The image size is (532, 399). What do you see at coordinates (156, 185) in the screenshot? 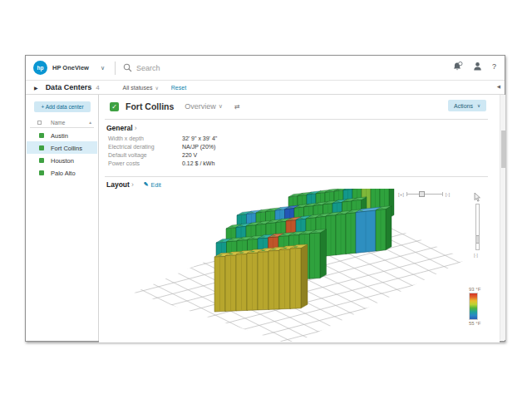
I see `edit-layout-link: Edit` at bounding box center [156, 185].